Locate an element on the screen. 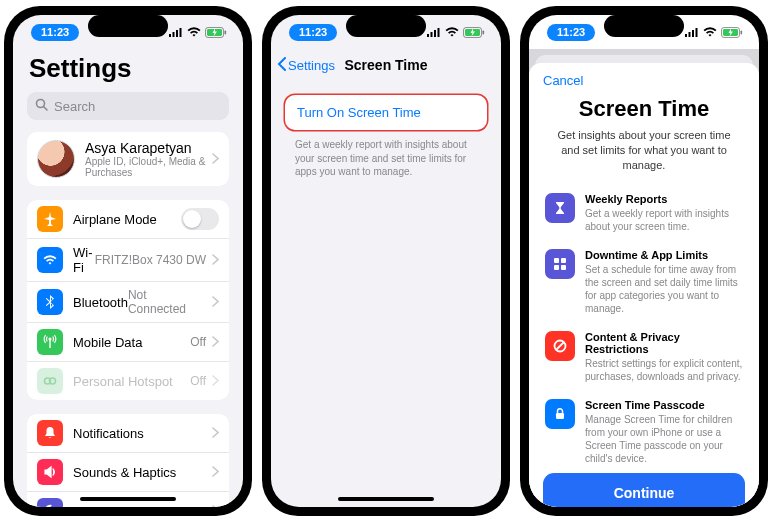  continue-button: Continue is located at coordinates (644, 490).